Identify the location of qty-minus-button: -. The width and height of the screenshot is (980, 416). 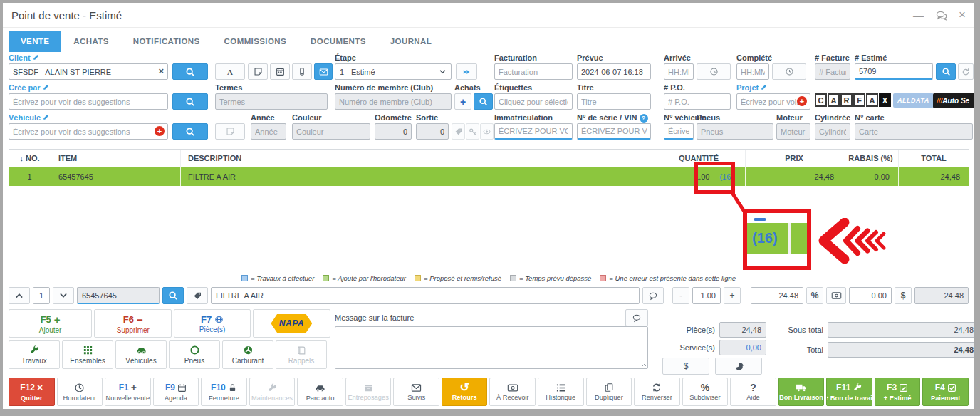
(681, 296).